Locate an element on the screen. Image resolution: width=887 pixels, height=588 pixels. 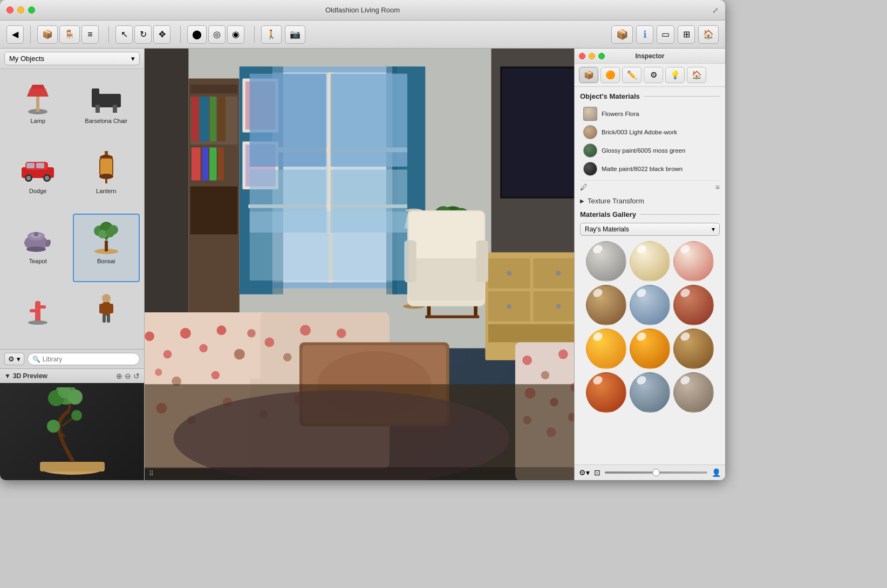
bonsai-preview-svg is located at coordinates (72, 432).